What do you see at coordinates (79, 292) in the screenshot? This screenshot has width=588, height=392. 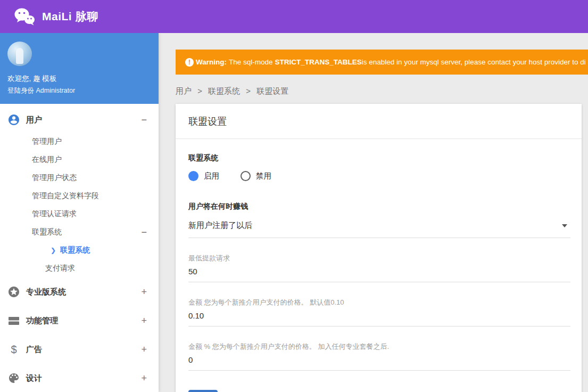 I see `sidebar-item-pro-system: 专业版系统 +` at bounding box center [79, 292].